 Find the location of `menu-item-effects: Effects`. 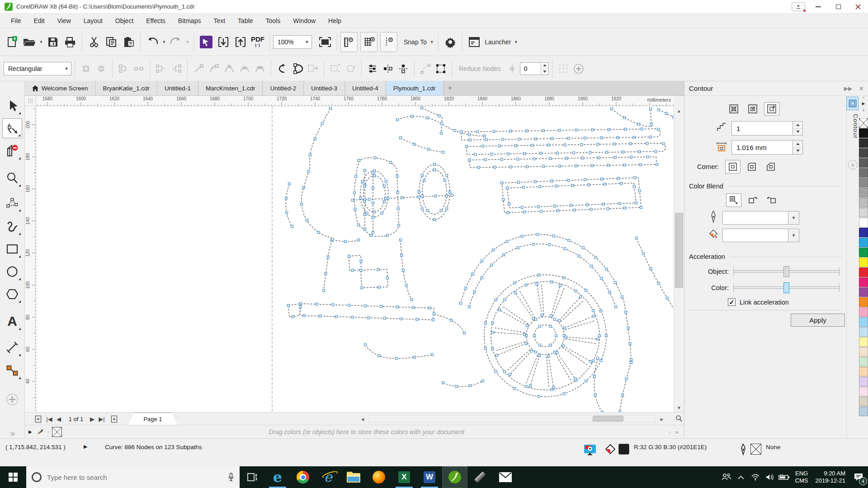

menu-item-effects: Effects is located at coordinates (156, 21).